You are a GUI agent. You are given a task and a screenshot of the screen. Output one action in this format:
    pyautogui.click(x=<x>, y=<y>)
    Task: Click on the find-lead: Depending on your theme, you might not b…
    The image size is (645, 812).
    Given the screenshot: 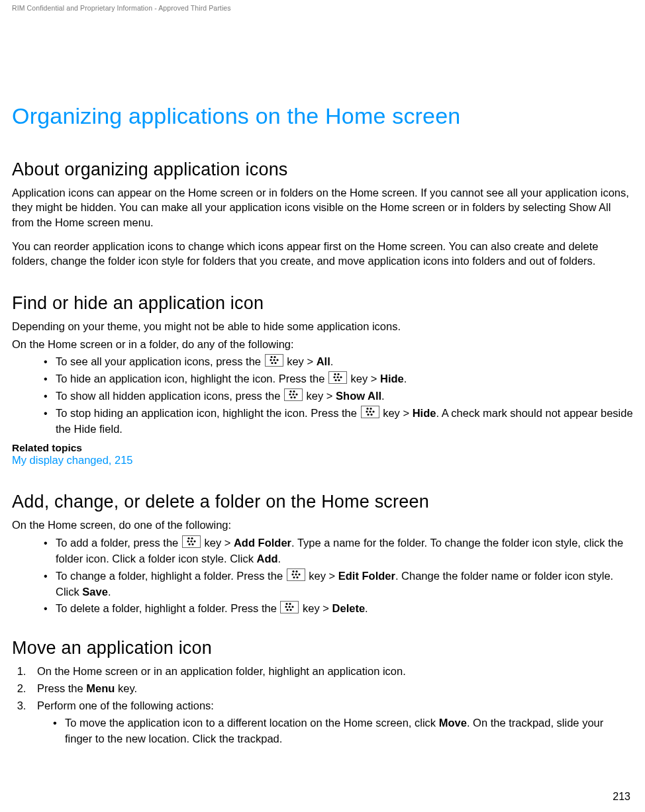 What is the action you would take?
    pyautogui.click(x=322, y=326)
    